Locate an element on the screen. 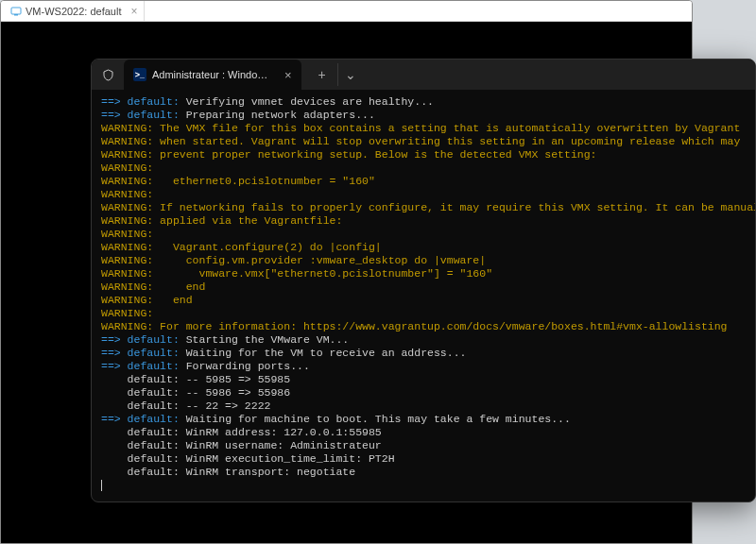 The width and height of the screenshot is (756, 544). terminal-line: ==> default: Preparing network adapters.… is located at coordinates (423, 115).